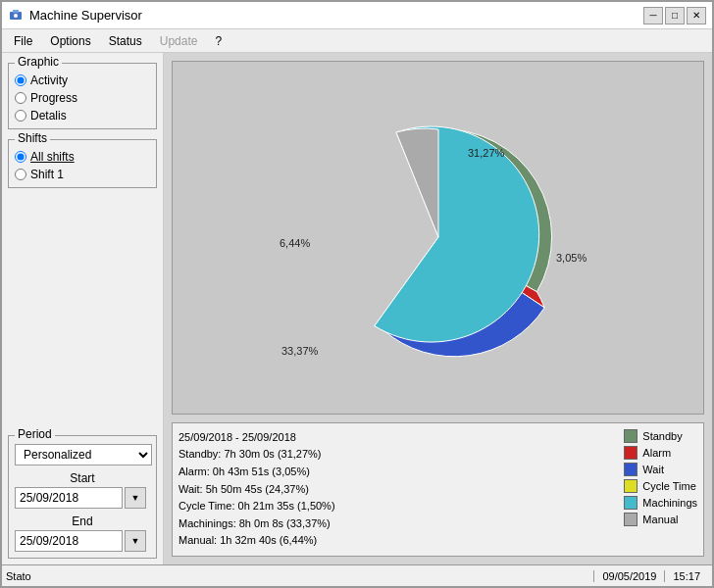 The height and width of the screenshot is (588, 714). Describe the element at coordinates (396, 472) in the screenshot. I see `info-line-1: Alarm: 0h 43m 51s (3,05%)` at that location.